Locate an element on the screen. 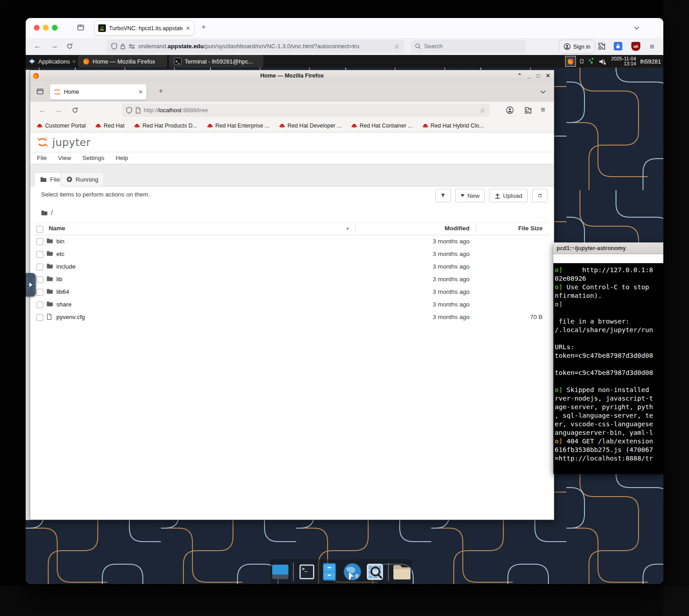 Image resolution: width=689 pixels, height=616 pixels. lock-icon is located at coordinates (123, 46).